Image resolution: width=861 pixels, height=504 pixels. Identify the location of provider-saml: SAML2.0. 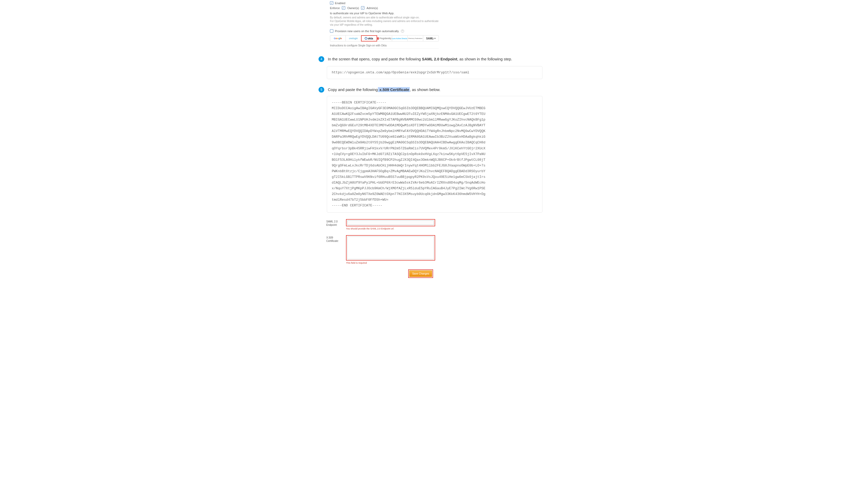
(431, 38).